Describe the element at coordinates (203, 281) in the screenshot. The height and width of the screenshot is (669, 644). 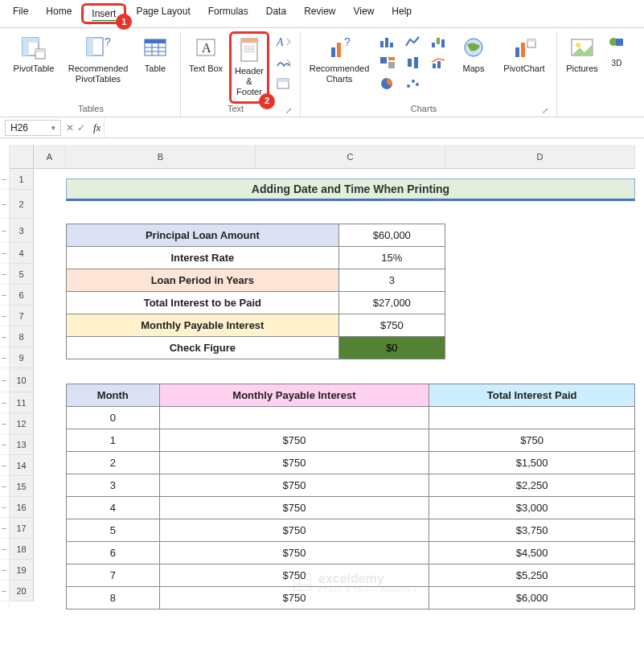
I see `summary-label: Loan Period in Years` at that location.